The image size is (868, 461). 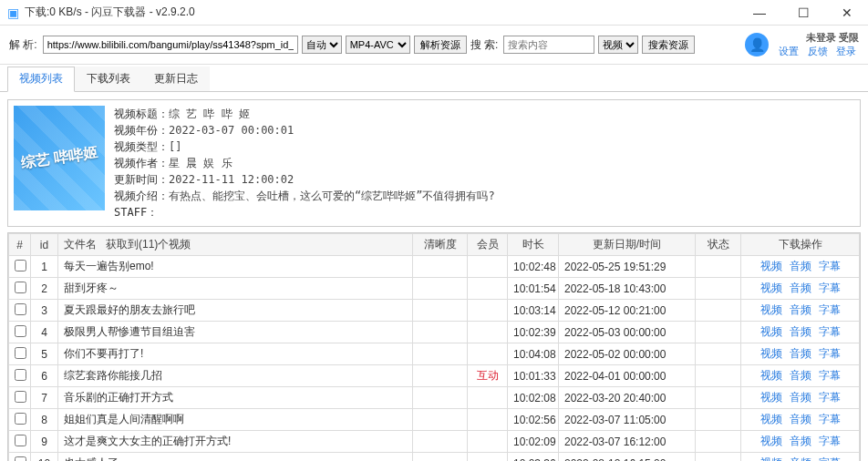 I want to click on table-row: 5你们不要再打了!10:04:082022-05-02 00:00:00视频音频…, so click(x=434, y=354).